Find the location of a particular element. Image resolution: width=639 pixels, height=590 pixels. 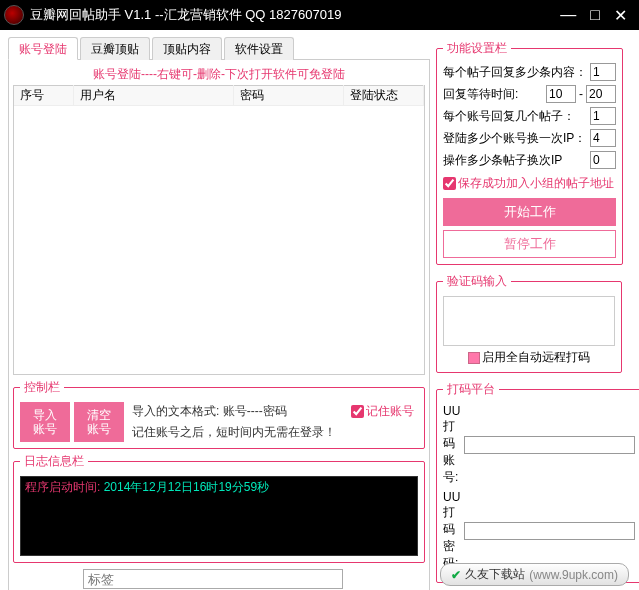

tab-login: 账号登陆 is located at coordinates (43, 48).